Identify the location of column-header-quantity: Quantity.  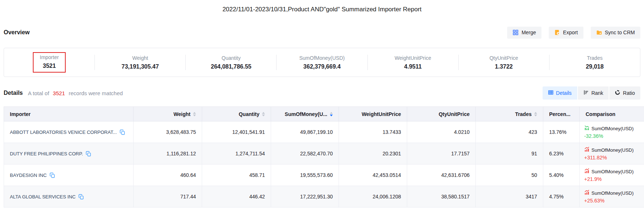
(236, 114).